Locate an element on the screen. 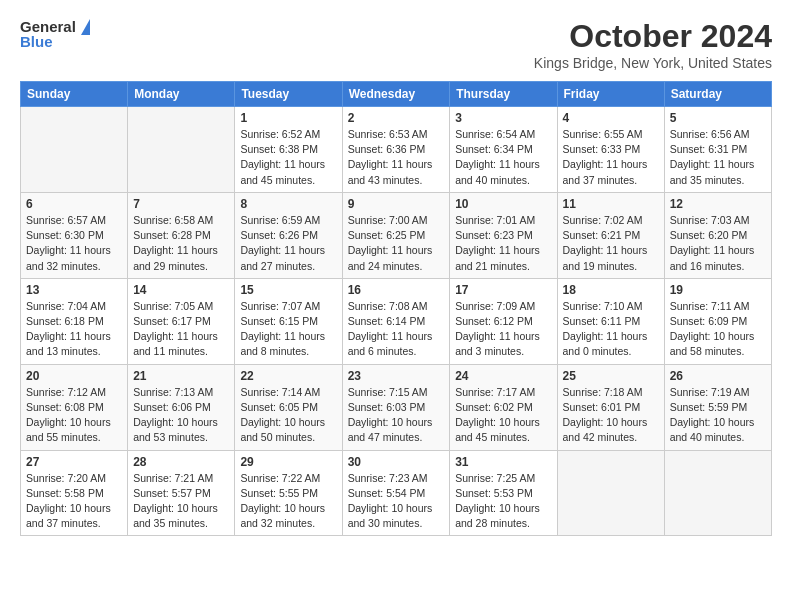  month-title: October 2024 is located at coordinates (653, 36).